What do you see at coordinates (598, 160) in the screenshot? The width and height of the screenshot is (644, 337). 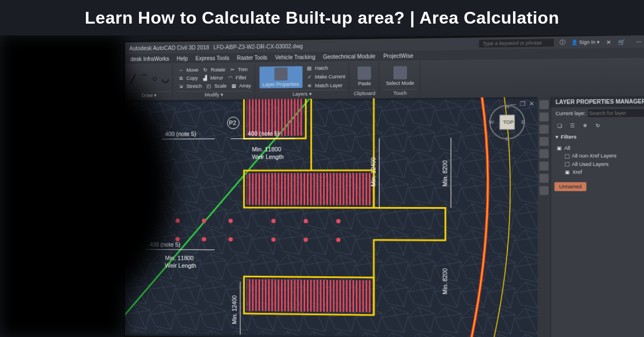 I see `filter-tree: ▣ All All non-Xref Layers All Used Layer…` at bounding box center [598, 160].